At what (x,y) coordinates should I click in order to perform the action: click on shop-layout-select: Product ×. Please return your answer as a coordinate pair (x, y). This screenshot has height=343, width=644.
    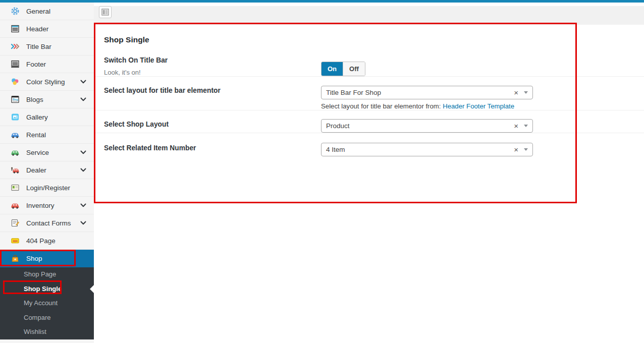
    Looking at the image, I should click on (427, 126).